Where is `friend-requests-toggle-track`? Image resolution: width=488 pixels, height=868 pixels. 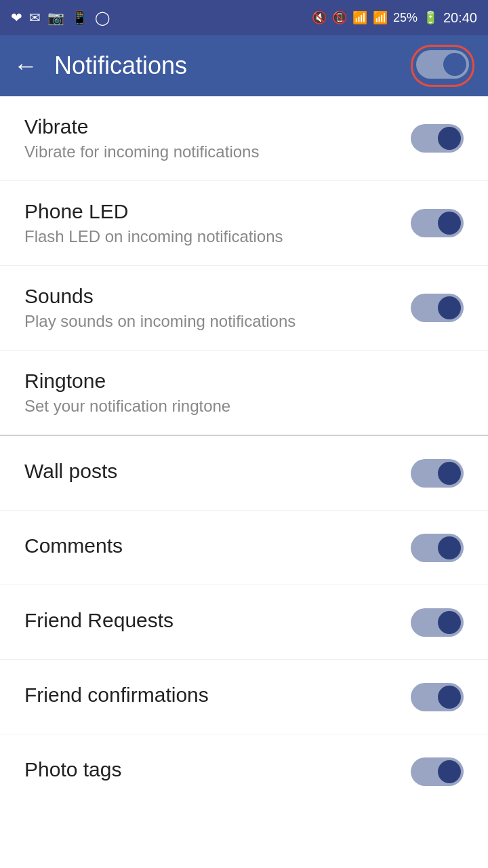 friend-requests-toggle-track is located at coordinates (437, 623).